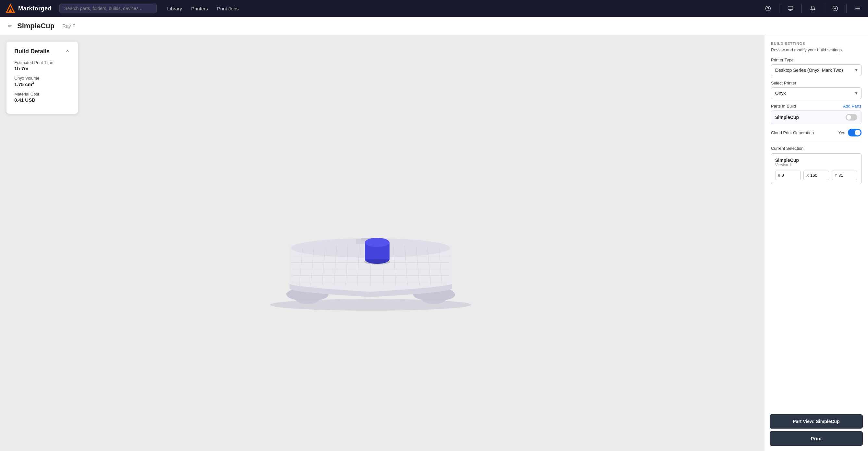 This screenshot has width=868, height=451. Describe the element at coordinates (42, 78) in the screenshot. I see `build-details-card: Build Details Estimated Print Time 1h 7m…` at that location.